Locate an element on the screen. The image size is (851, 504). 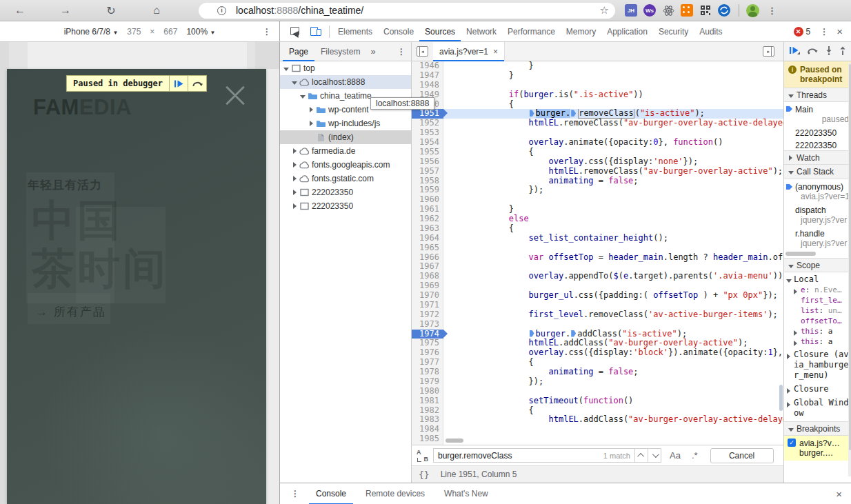
scope-node: Closure is located at coordinates (818, 389).